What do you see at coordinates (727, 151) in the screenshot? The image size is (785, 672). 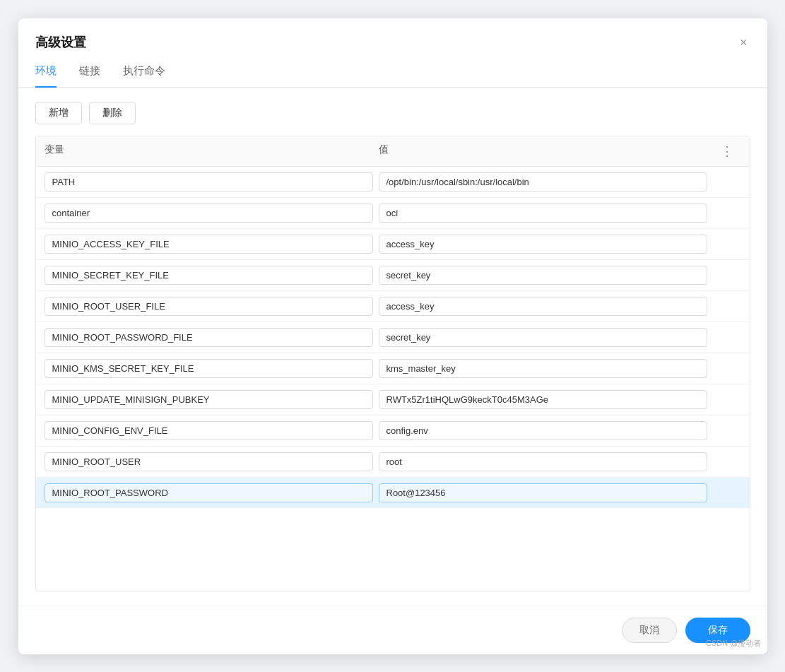 I see `table-actions-menu: ⋮` at bounding box center [727, 151].